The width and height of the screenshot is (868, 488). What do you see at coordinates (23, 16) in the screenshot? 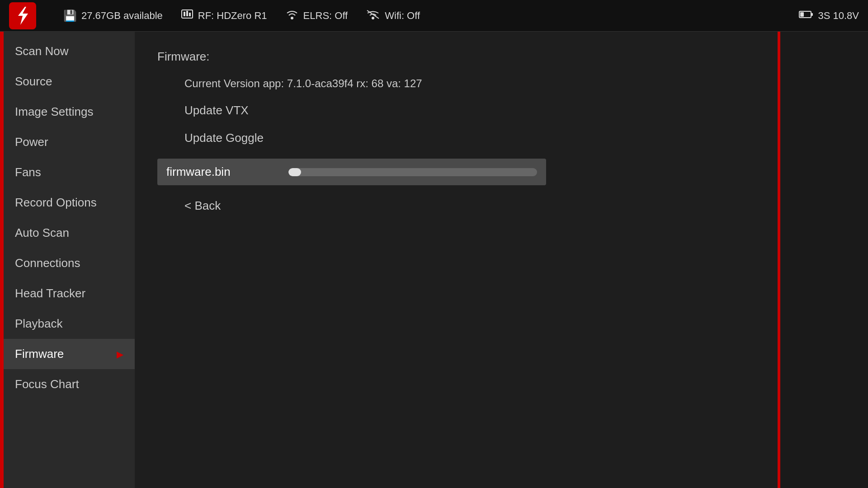
I see `app-logo` at bounding box center [23, 16].